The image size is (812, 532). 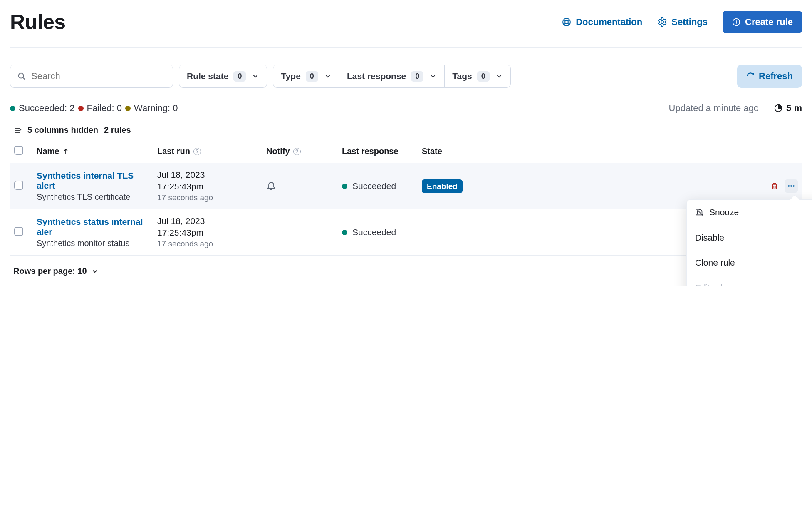 I want to click on status-row: Succeeded: 2 Failed: 0 Warning: 0 Update…, so click(x=406, y=108).